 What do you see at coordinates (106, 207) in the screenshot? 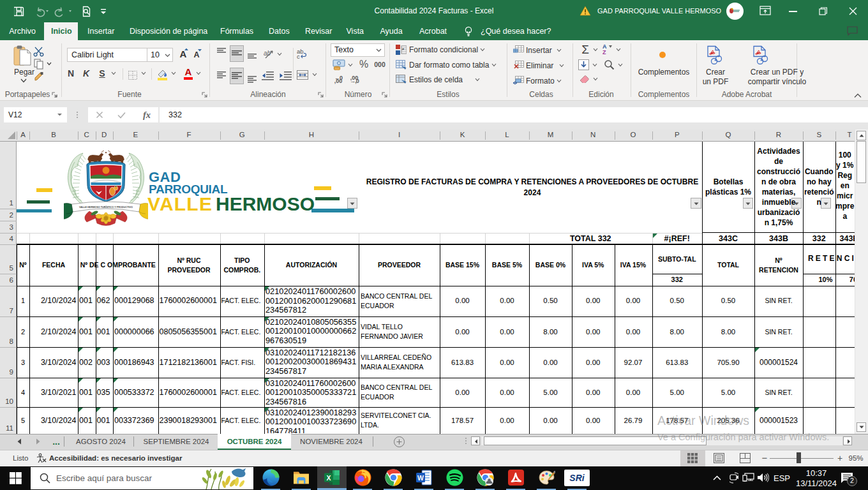
I see `svg-text:VALLE HERMOSO TURÍSTICO Y PROD: VALLE HERMOSO TURÍSTICO Y PRODUCTIVO` at bounding box center [106, 207].